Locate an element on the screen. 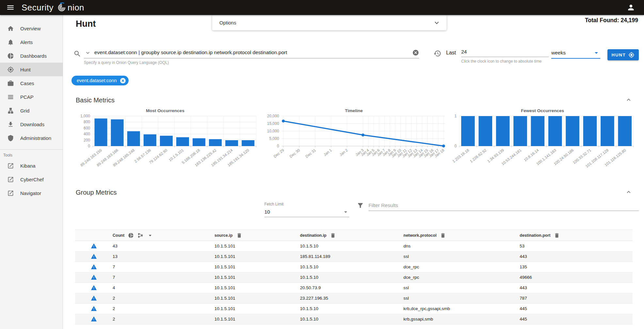 This screenshot has width=644, height=329. cell-count: 4 is located at coordinates (164, 288).